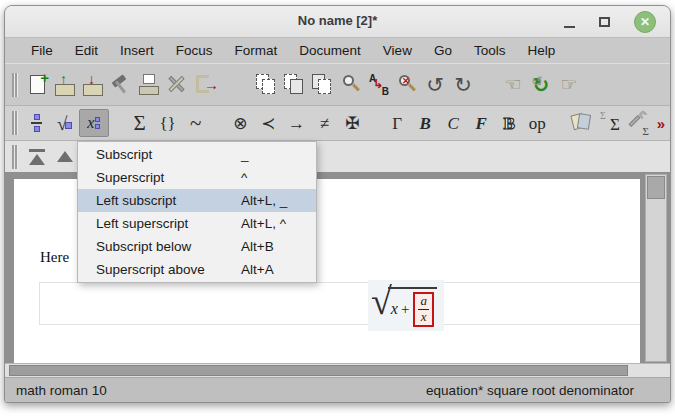 The height and width of the screenshot is (418, 675). What do you see at coordinates (318, 370) in the screenshot?
I see `horizontal-scrollbar-thumb` at bounding box center [318, 370].